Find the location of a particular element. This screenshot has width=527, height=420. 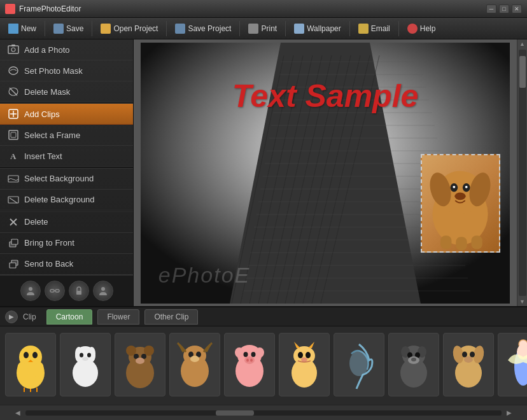

clip-label: Clip is located at coordinates (29, 317).